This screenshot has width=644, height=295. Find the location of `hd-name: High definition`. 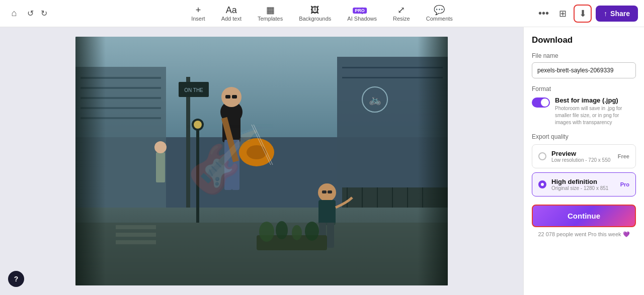

hd-name: High definition is located at coordinates (584, 182).